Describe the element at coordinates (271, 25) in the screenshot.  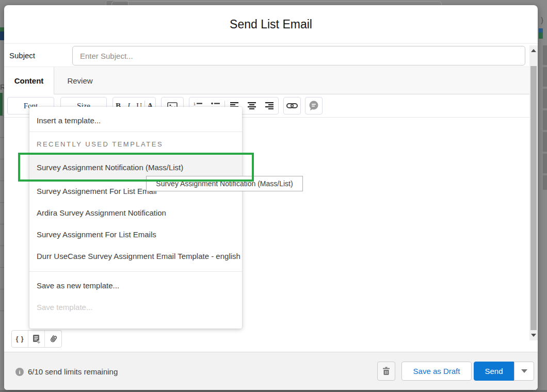
I see `modal-header: Send List Email` at that location.